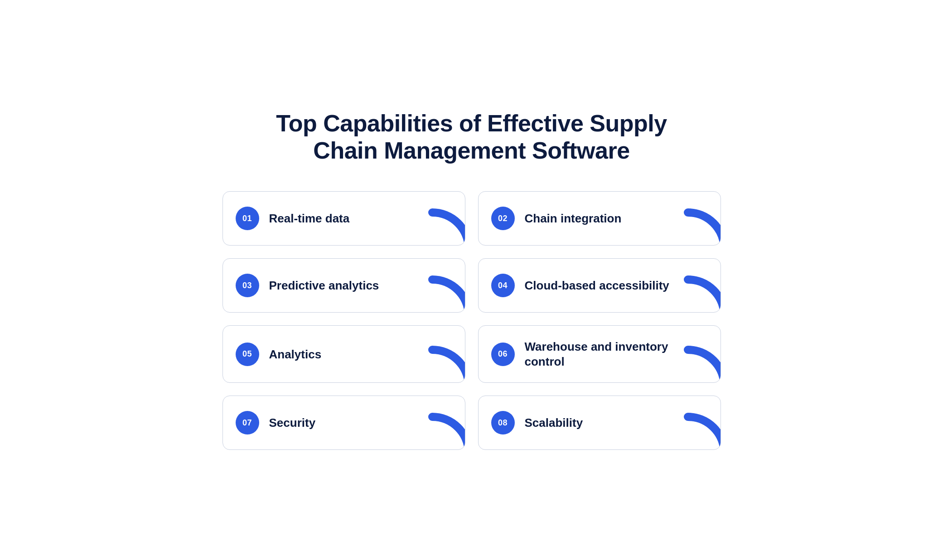  I want to click on card-number: 05, so click(247, 354).